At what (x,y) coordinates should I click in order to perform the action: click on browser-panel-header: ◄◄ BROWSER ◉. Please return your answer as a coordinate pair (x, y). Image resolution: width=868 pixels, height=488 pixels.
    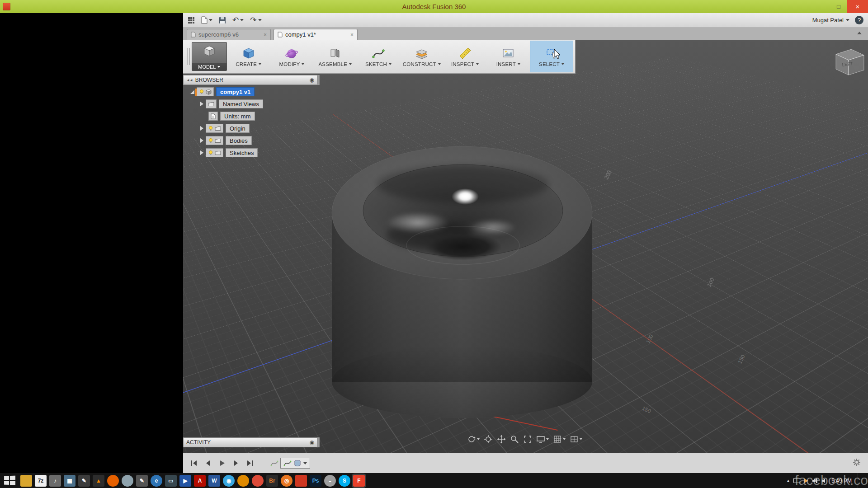
    Looking at the image, I should click on (251, 80).